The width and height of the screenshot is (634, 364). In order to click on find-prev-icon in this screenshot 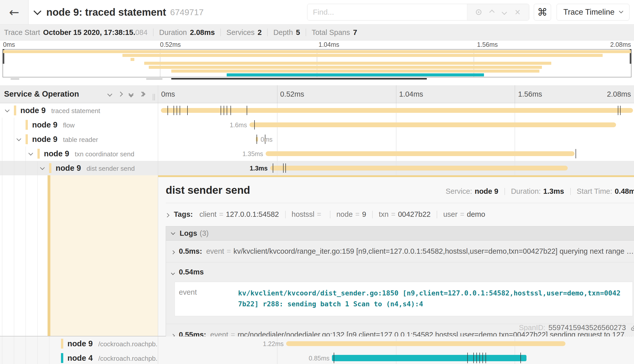, I will do `click(492, 12)`.